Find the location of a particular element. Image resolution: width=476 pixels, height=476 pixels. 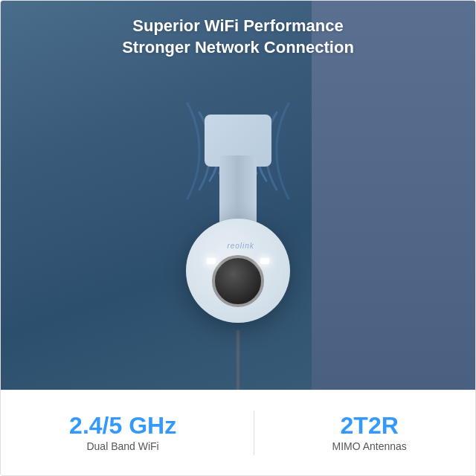

title-line2: Stronger Network Connection is located at coordinates (238, 48).